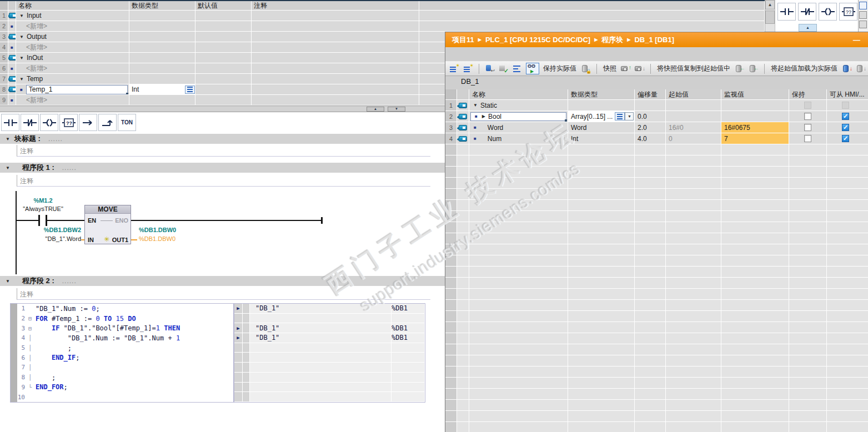 The width and height of the screenshot is (868, 432). What do you see at coordinates (468, 69) in the screenshot?
I see `add-row-icon: ✶` at bounding box center [468, 69].